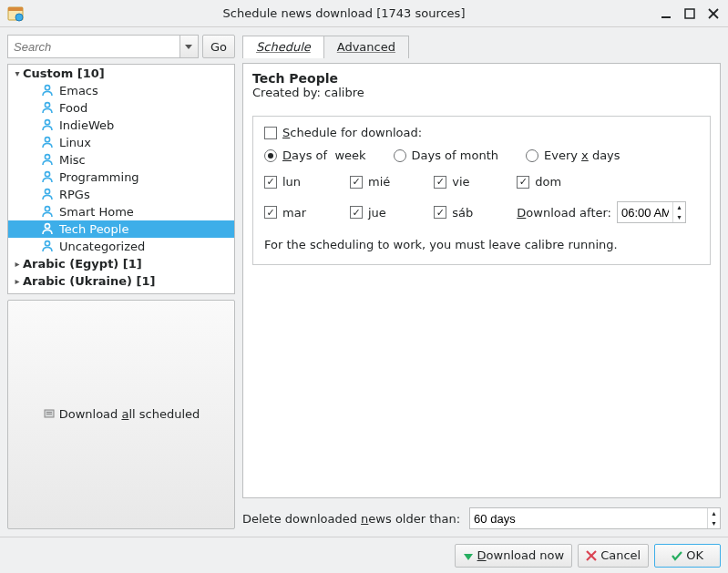 The height and width of the screenshot is (573, 728). Describe the element at coordinates (121, 415) in the screenshot. I see `download-all-scheduled-button: Download all scheduled` at that location.